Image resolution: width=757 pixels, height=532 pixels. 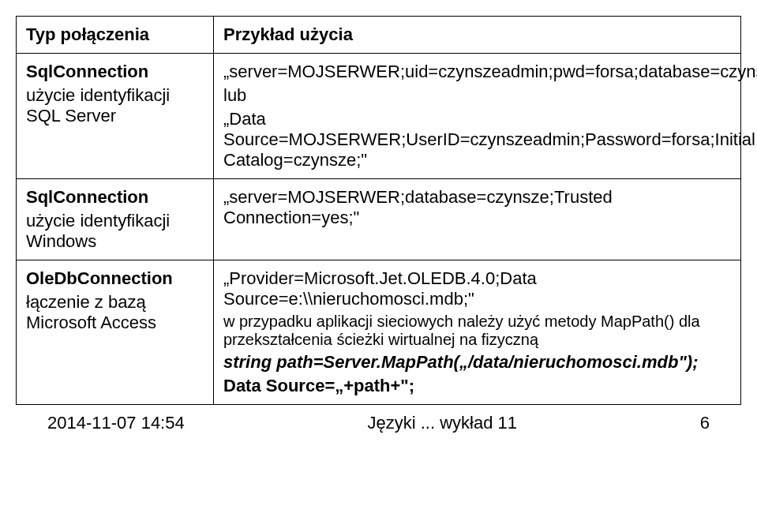 What do you see at coordinates (115, 35) in the screenshot?
I see `header-cell-left: Typ połączenia` at bounding box center [115, 35].